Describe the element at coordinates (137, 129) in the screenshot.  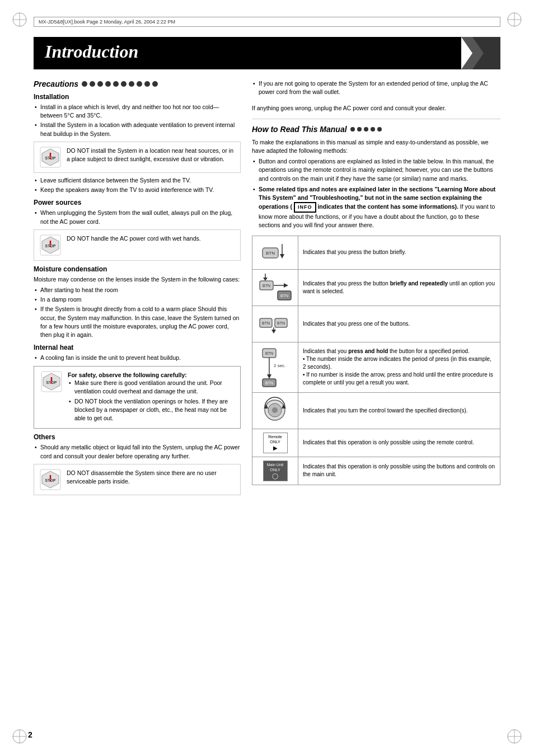
I see `installation-bullet-2: Install the System in a location with ad…` at that location.